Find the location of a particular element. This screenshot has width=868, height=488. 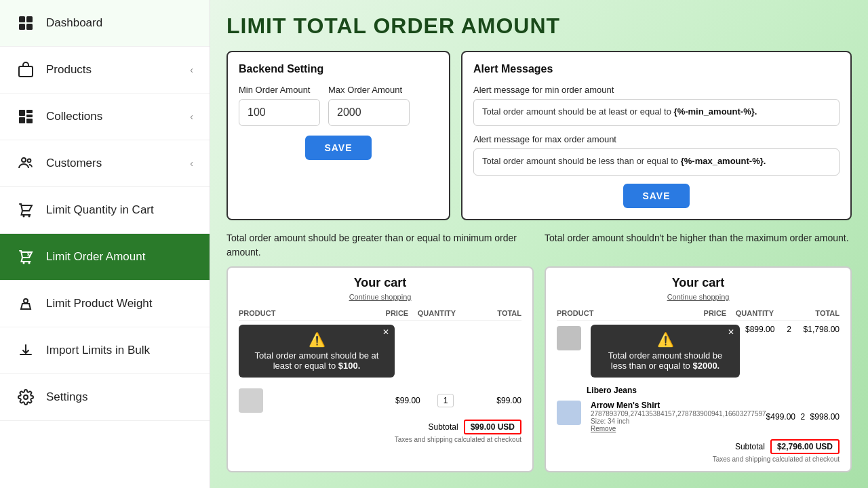

customers-icon is located at coordinates (26, 163).